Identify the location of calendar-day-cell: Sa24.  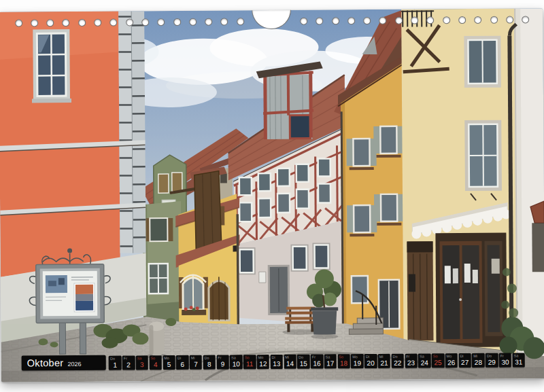
(424, 360).